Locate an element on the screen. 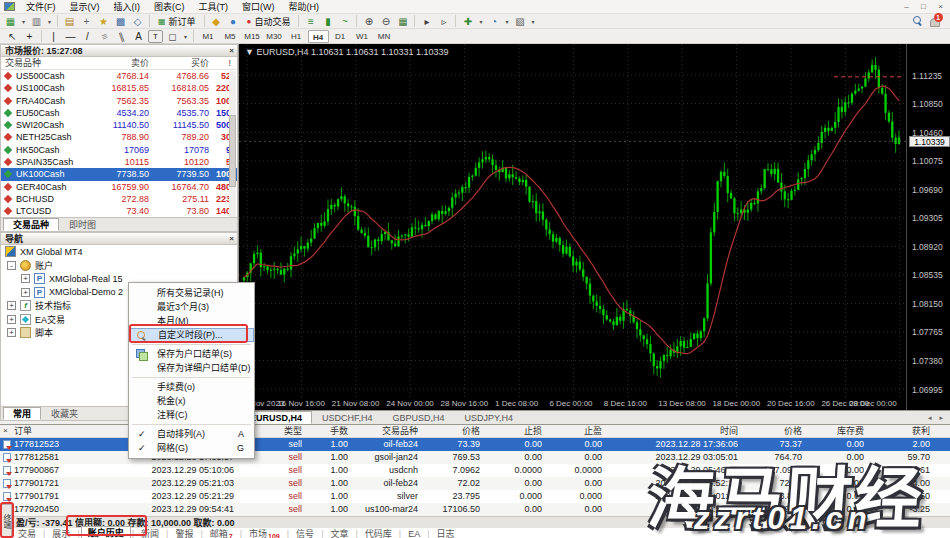 This screenshot has width=950, height=538. market-watch-row: SPAIN35Cash10115101205 is located at coordinates (119, 162).